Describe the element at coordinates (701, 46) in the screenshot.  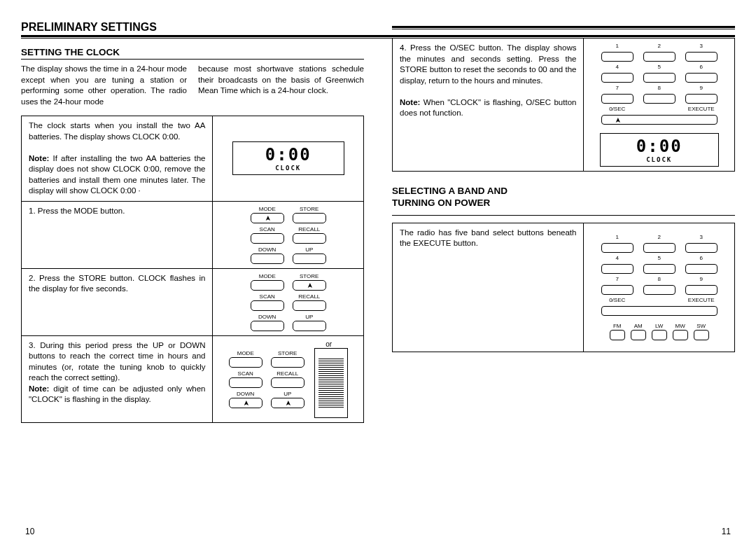
I see `key-3-label: 3` at that location.